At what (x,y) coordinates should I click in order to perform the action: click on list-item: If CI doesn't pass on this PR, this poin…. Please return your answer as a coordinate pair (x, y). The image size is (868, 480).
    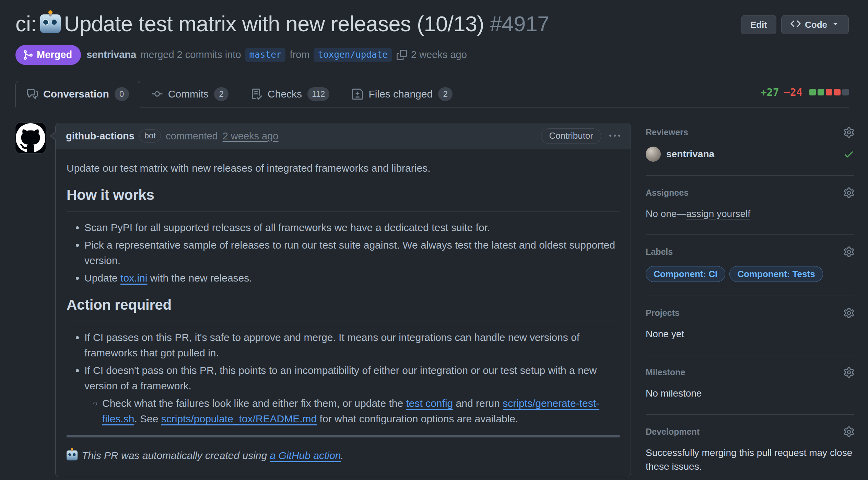
    Looking at the image, I should click on (352, 395).